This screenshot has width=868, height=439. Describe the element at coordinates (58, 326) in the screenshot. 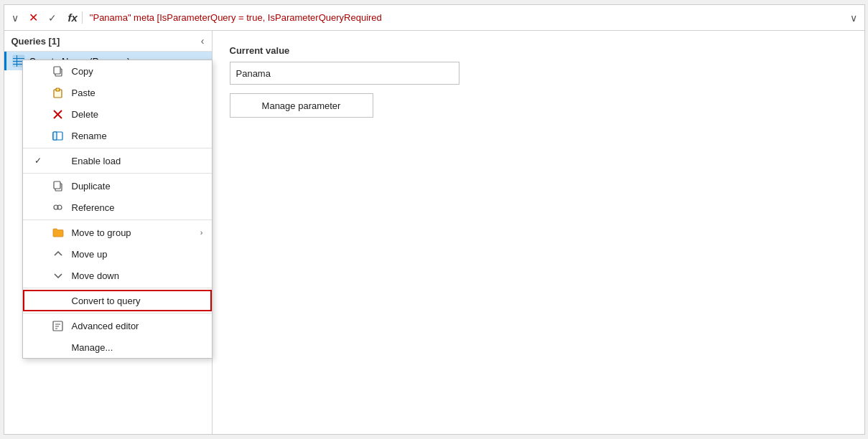

I see `advanced-editor-icon` at that location.